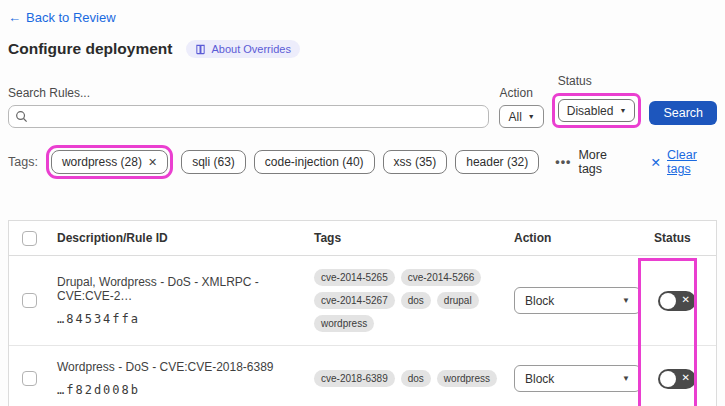 The width and height of the screenshot is (725, 406). What do you see at coordinates (214, 162) in the screenshot?
I see `tag-filter-sqli: sqli (63)` at bounding box center [214, 162].